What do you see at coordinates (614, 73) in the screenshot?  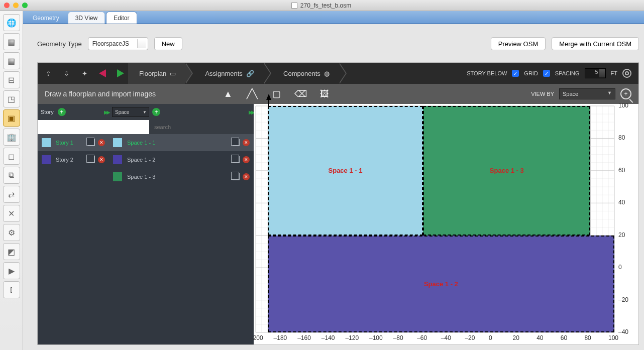 I see `spacing-unit: FT` at bounding box center [614, 73].